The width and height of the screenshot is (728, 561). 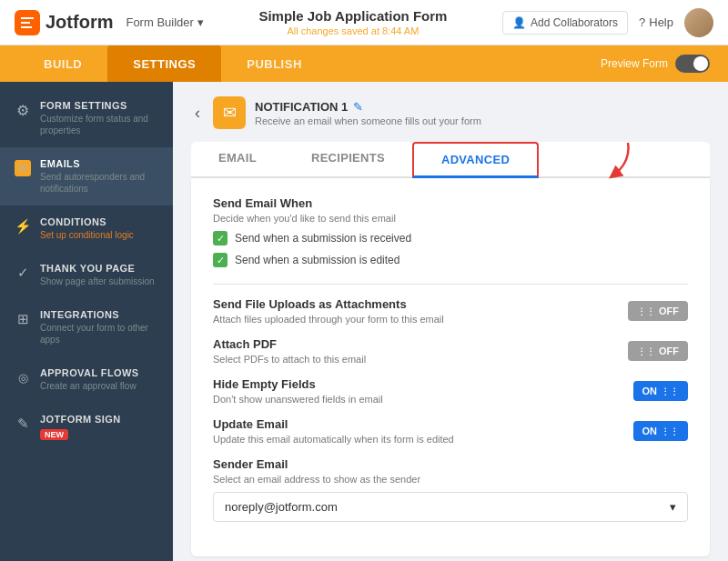 What do you see at coordinates (109, 23) in the screenshot?
I see `logo-area: Jotform Form Builder ▾` at bounding box center [109, 23].